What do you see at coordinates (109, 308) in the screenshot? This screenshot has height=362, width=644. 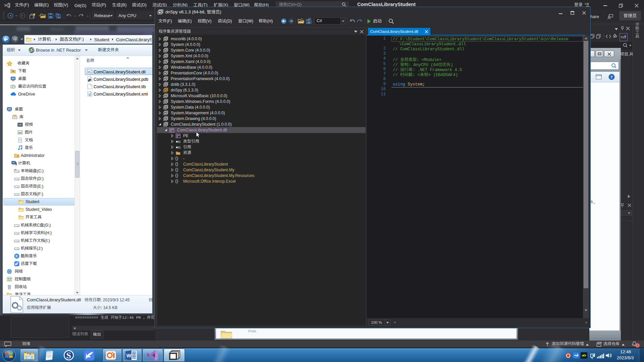 I see `svg-text:: 14.5 KB: : 14.5 KB` at bounding box center [109, 308].